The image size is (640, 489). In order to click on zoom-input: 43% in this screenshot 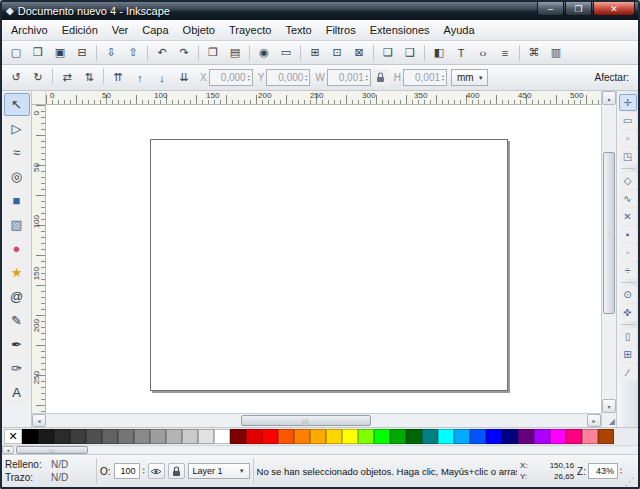, I will do `click(603, 471)`.